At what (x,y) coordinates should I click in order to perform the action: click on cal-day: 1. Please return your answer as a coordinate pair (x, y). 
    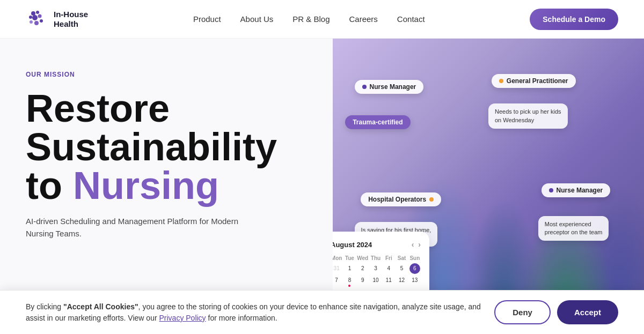
    Looking at the image, I should click on (349, 269).